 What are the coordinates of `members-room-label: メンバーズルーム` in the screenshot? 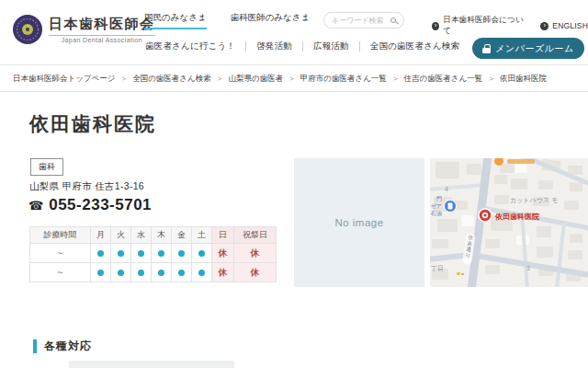 It's located at (535, 49).